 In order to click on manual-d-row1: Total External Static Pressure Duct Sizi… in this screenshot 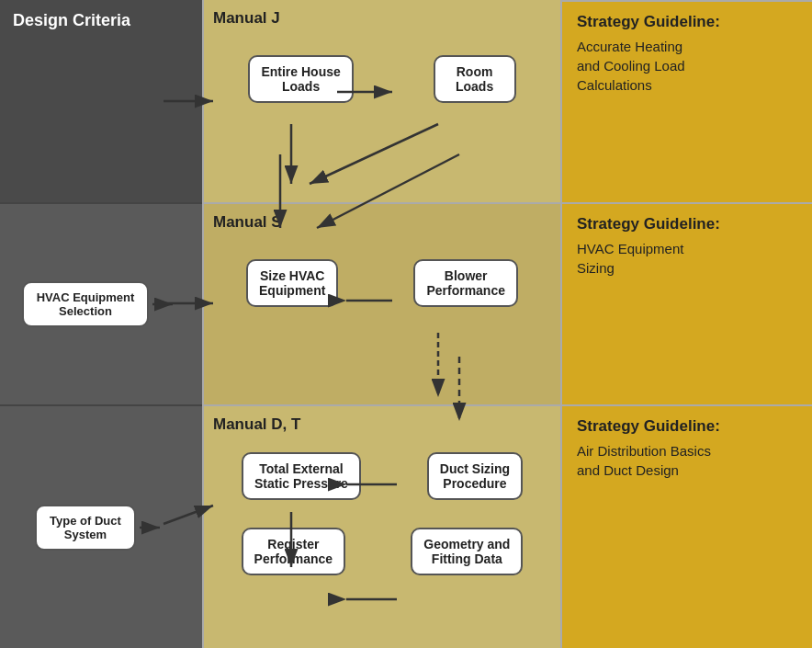, I will do `click(382, 476)`.